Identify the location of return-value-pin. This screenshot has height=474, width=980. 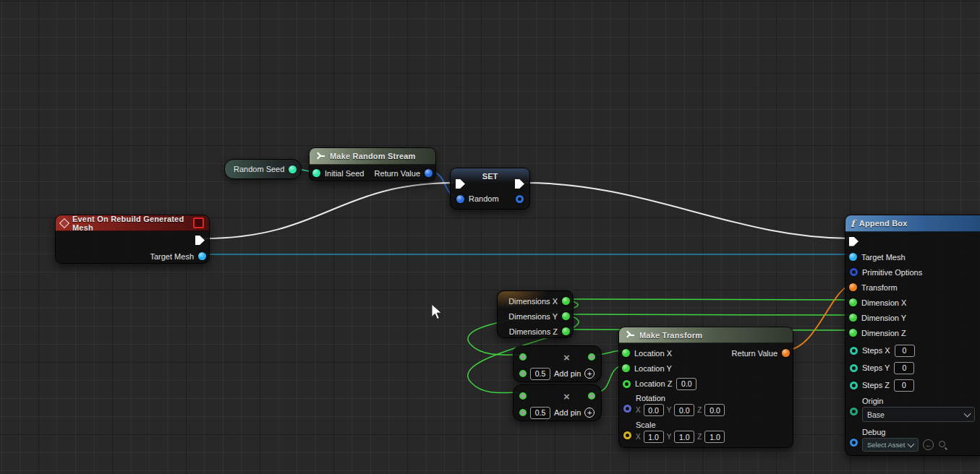
(428, 173).